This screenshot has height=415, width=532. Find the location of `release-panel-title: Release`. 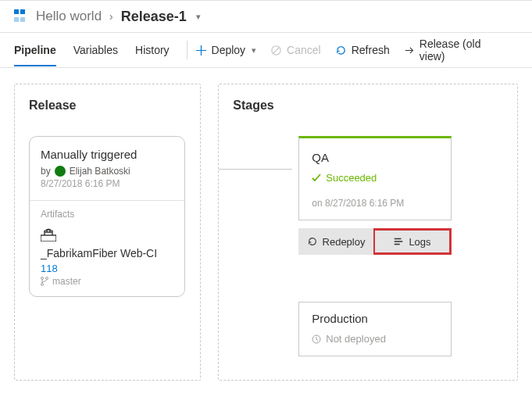

release-panel-title: Release is located at coordinates (109, 106).